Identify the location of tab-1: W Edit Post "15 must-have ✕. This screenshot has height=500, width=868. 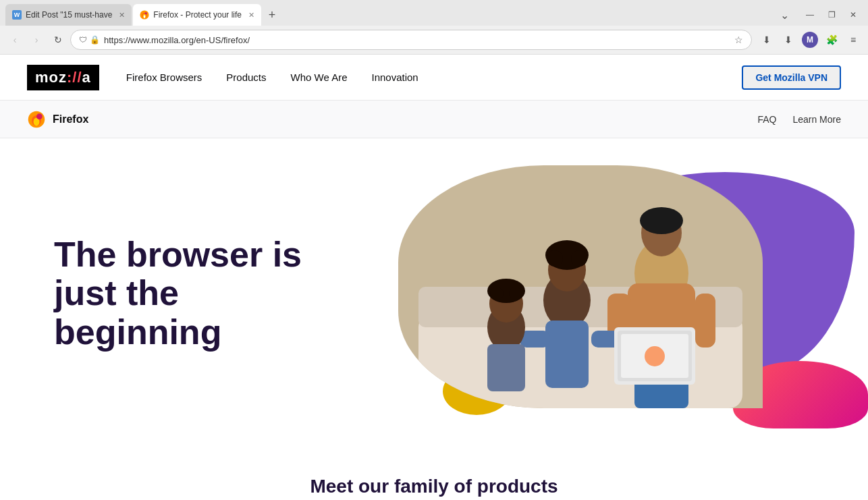
(69, 15).